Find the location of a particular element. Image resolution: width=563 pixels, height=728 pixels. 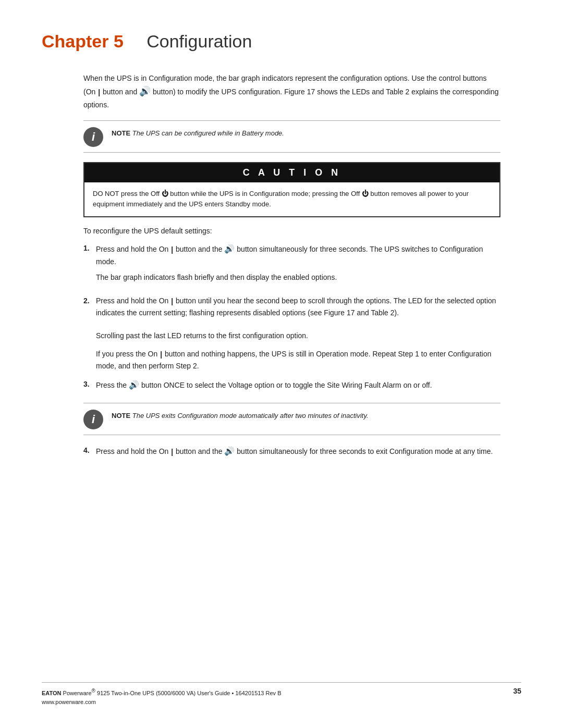

caution-body: DO NOT press the Off ⏻ button while the … is located at coordinates (292, 200).